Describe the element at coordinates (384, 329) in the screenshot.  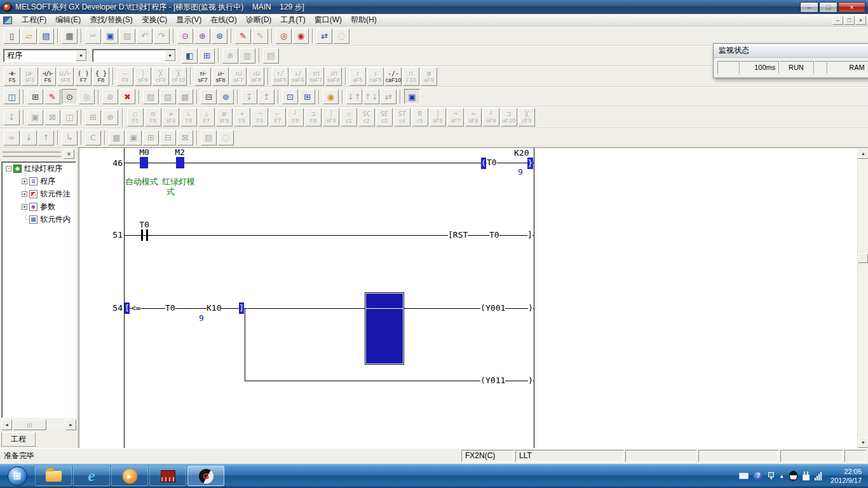
I see `edit-cursor-cell` at that location.